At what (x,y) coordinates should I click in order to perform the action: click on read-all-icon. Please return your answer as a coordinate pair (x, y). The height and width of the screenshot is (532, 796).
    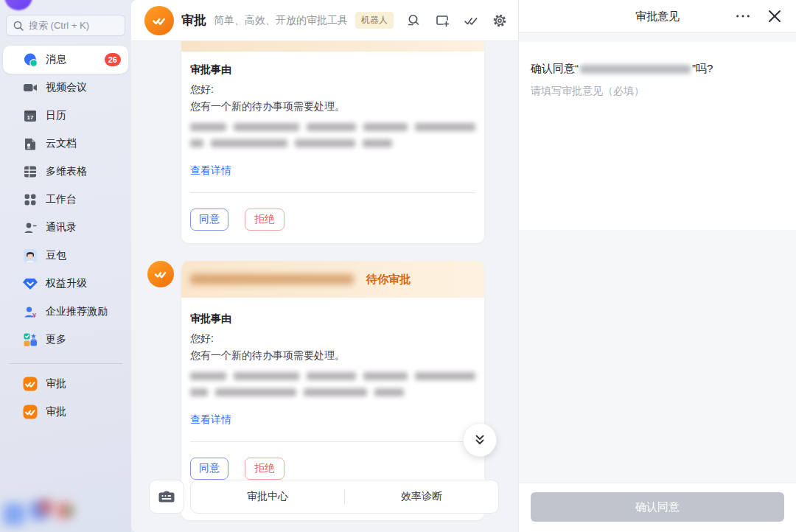
    Looking at the image, I should click on (471, 21).